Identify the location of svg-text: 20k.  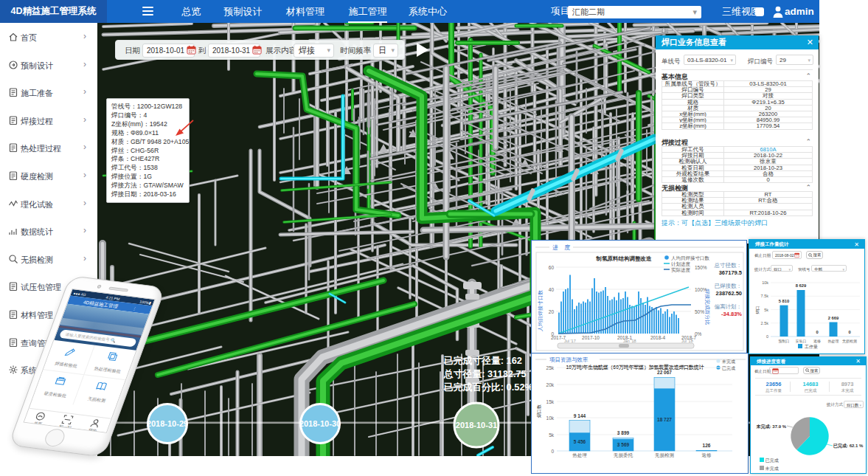
(550, 385).